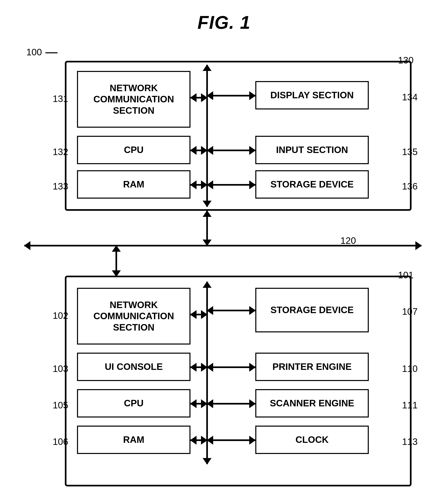 The image size is (448, 501). I want to click on ref-107: 107, so click(410, 312).